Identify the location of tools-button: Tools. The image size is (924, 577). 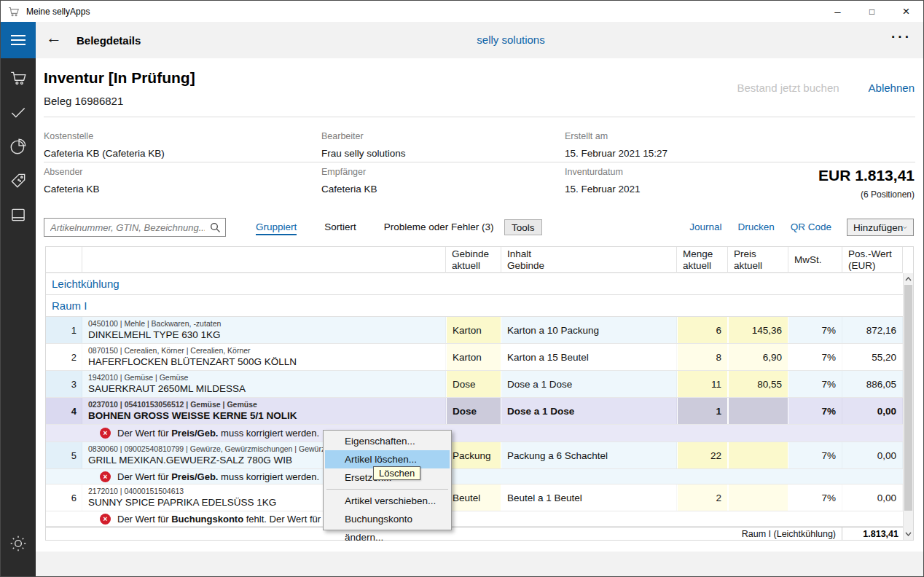
(523, 227).